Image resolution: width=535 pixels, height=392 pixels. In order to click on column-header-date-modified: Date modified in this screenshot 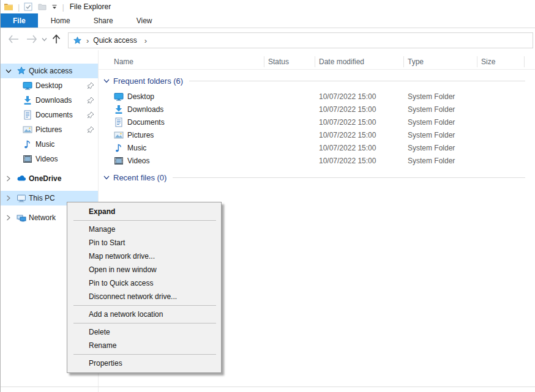, I will do `click(342, 62)`.